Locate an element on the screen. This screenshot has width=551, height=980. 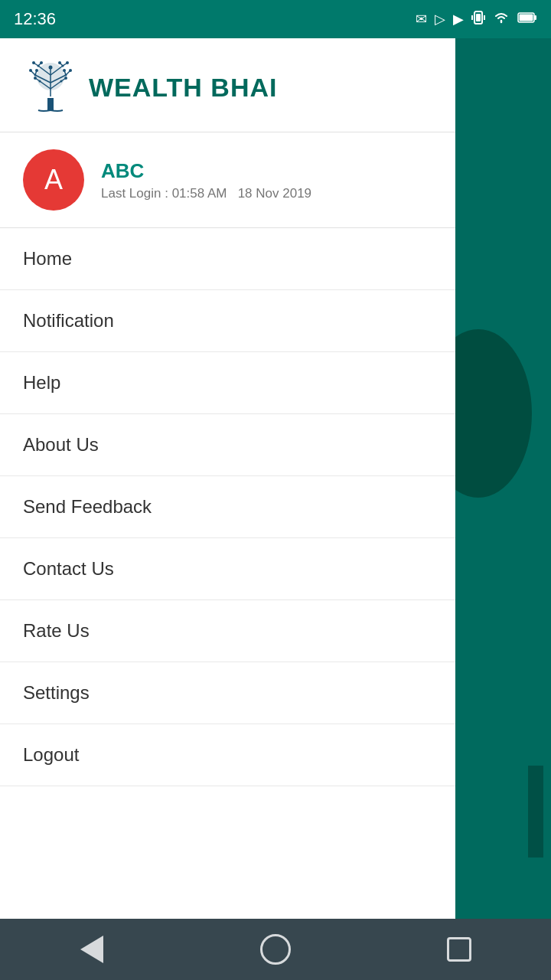
youtube-icon: ▶ is located at coordinates (458, 19).